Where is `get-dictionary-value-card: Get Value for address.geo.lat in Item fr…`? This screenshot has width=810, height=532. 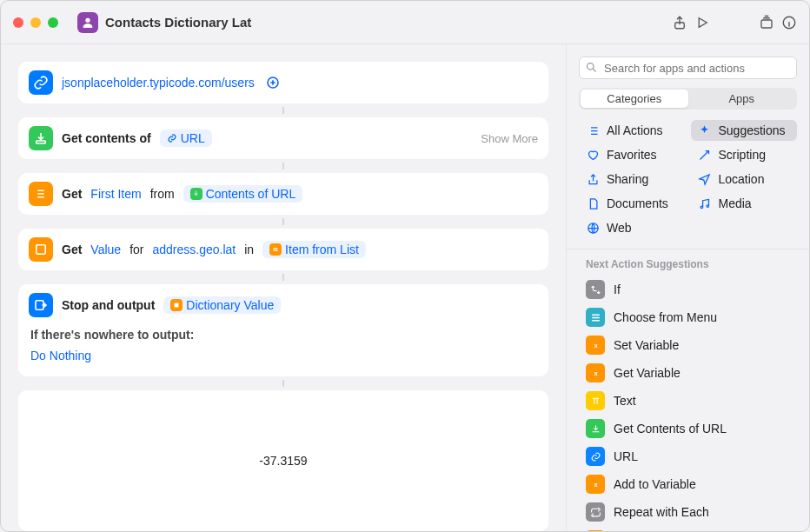
get-dictionary-value-card: Get Value for address.geo.lat in Item fr… is located at coordinates (283, 249).